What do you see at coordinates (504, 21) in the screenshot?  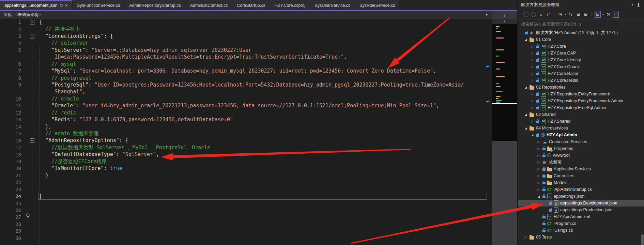 I see `scroll-up-arrow-icon: ▲` at bounding box center [504, 21].